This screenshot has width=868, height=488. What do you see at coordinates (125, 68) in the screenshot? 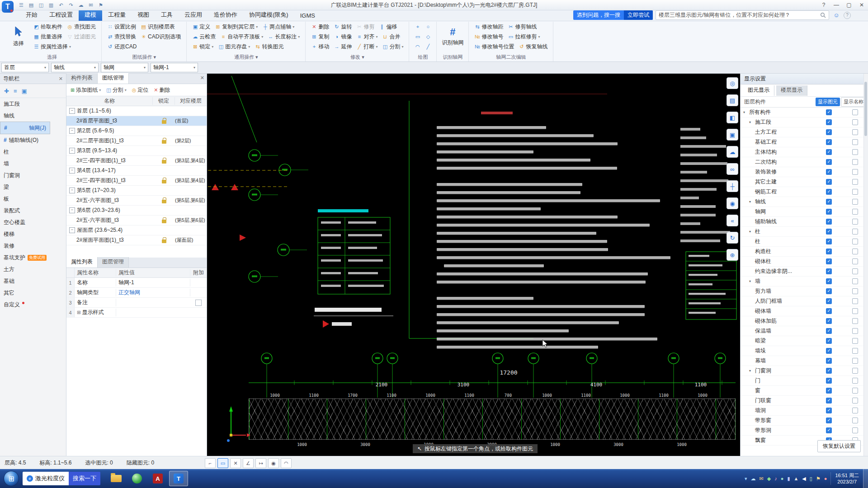
I see `type-select: 轴网▾` at bounding box center [125, 68].